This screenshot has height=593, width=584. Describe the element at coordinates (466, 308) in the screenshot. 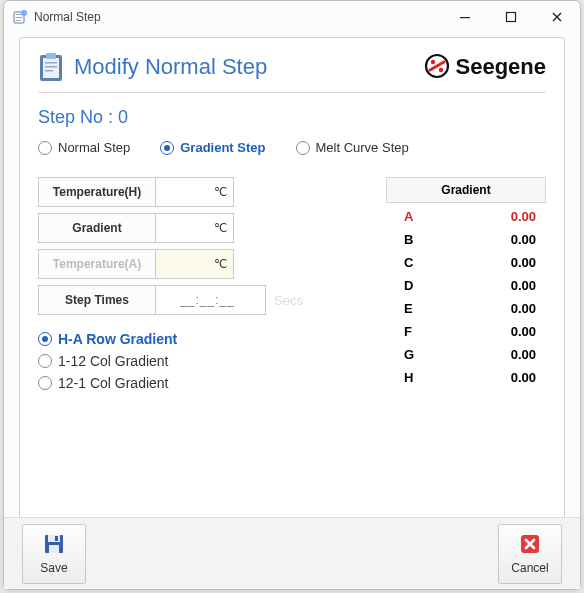

I see `gradient-row: E0.00` at that location.